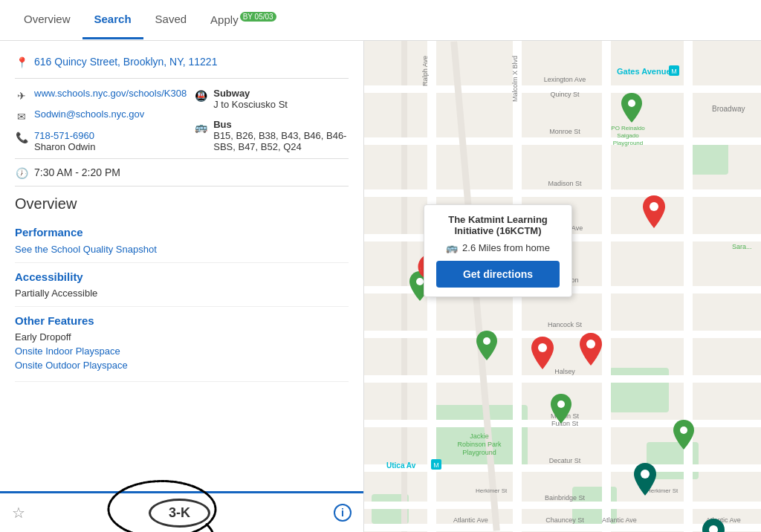 This screenshot has width=761, height=532. What do you see at coordinates (48, 20) in the screenshot?
I see `tab-overview: Overview` at bounding box center [48, 20].